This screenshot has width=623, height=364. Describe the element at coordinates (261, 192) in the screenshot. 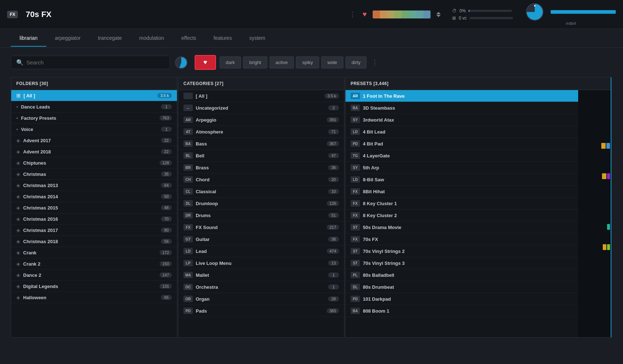

I see `category-item: CLClassical10` at that location.